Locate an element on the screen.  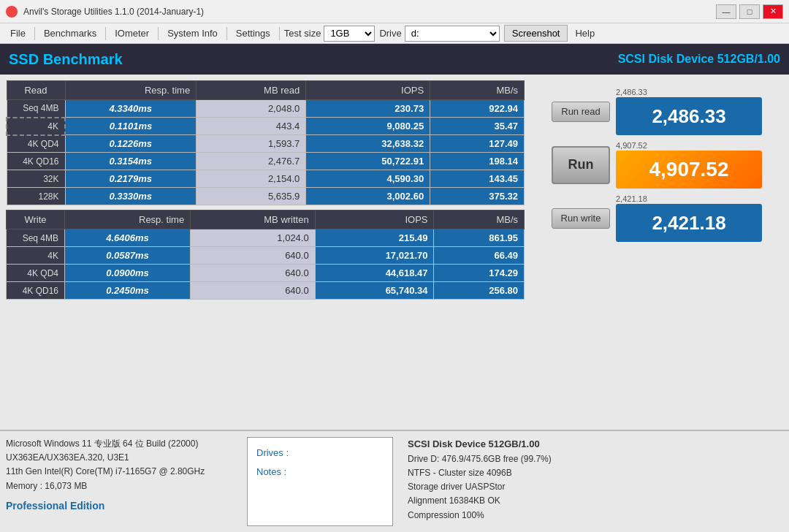
sys-line1: Microsoft Windows 11 专业版 64 位 Build (220… is located at coordinates (123, 444).